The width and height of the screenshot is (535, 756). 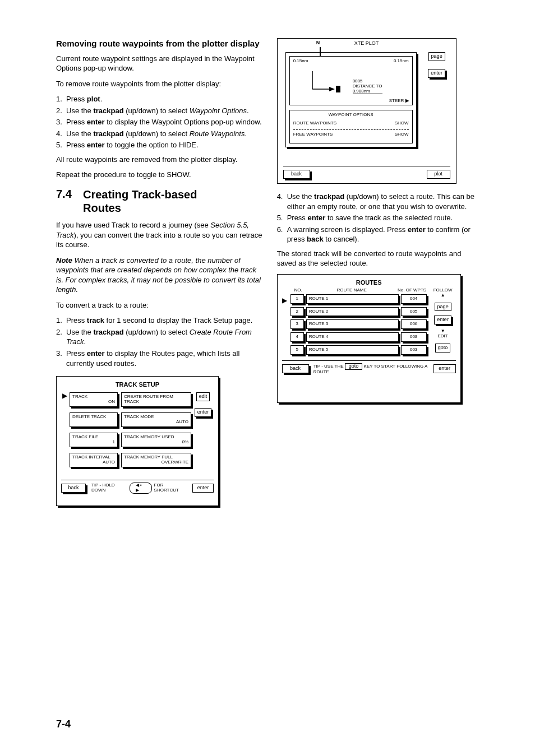 What do you see at coordinates (367, 44) in the screenshot?
I see `panel-title: XTE PLOT` at bounding box center [367, 44].